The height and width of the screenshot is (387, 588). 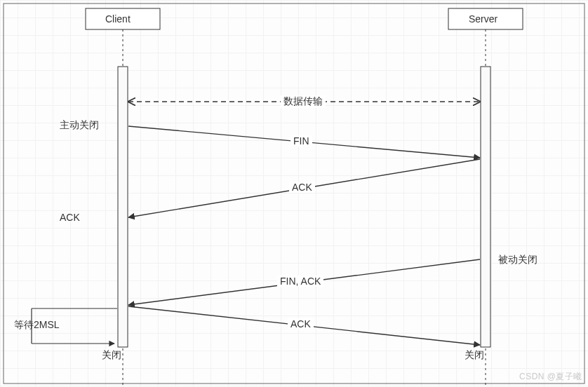 I want to click on label-msg-fin-ack: FIN, ACK, so click(x=300, y=281).